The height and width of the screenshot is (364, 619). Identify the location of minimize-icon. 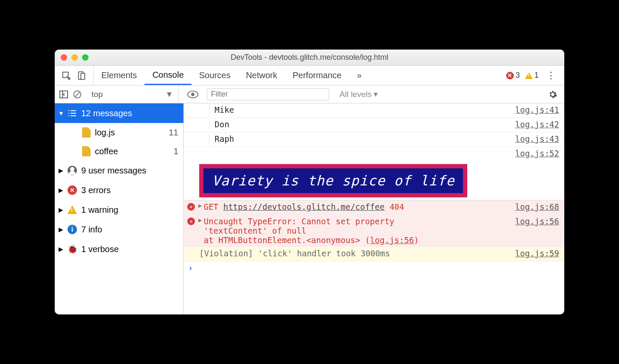
(74, 57).